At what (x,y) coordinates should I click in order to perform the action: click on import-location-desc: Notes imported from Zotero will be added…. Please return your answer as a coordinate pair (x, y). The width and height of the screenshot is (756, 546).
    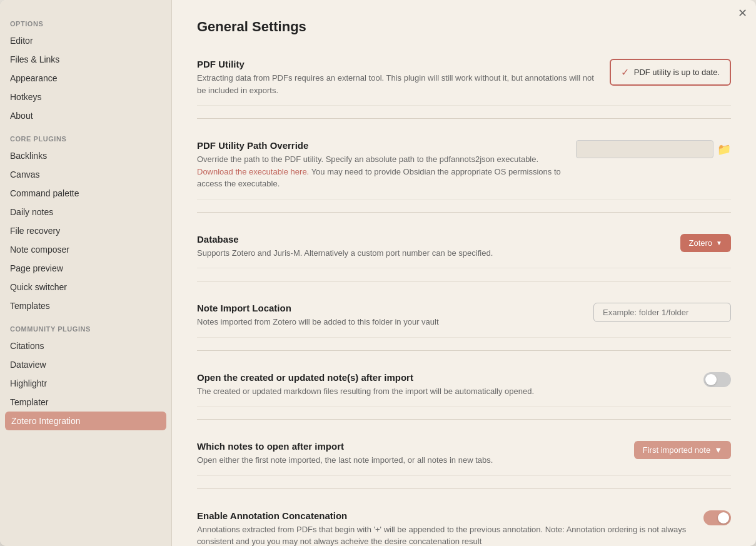
    Looking at the image, I should click on (389, 322).